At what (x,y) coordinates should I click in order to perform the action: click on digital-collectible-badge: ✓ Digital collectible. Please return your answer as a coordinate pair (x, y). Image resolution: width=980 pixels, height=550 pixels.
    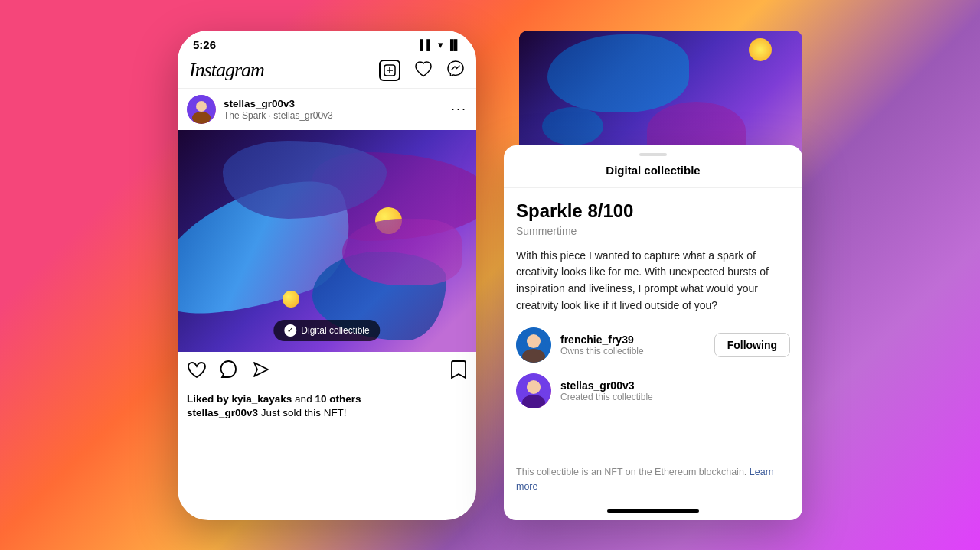
    Looking at the image, I should click on (326, 330).